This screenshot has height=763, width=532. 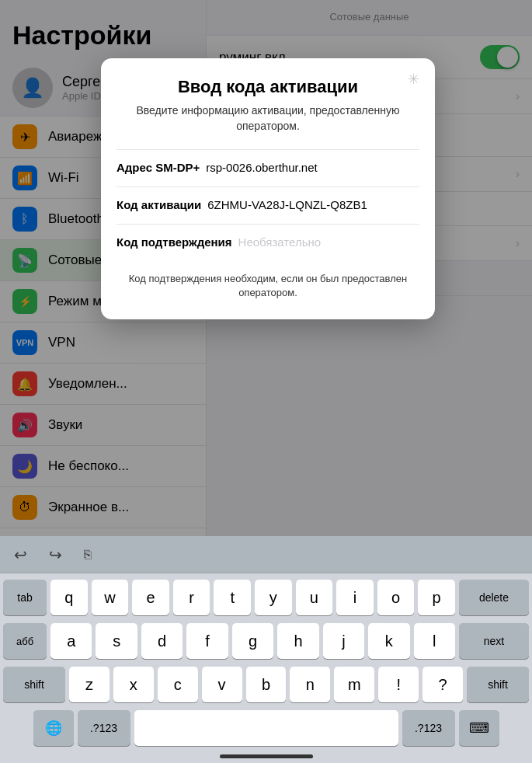 I want to click on next-key: next, so click(x=494, y=641).